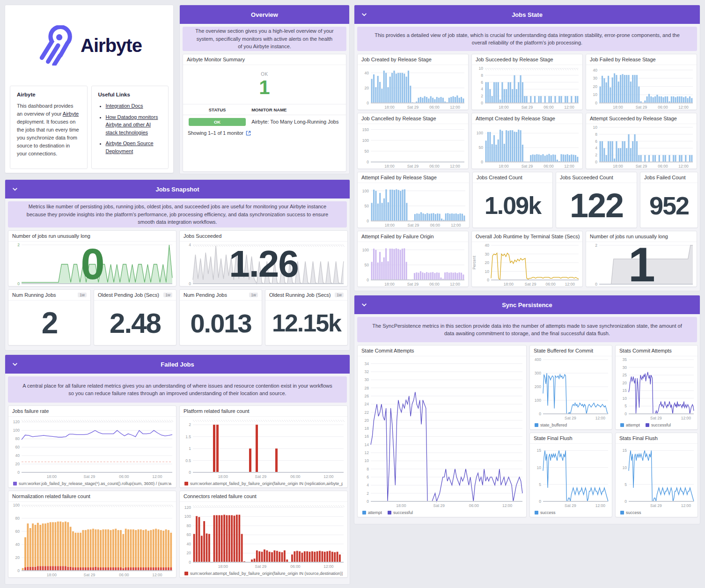 The width and height of the screenshot is (705, 588). What do you see at coordinates (571, 425) in the screenshot?
I see `chart-legend: state_buffered` at bounding box center [571, 425].